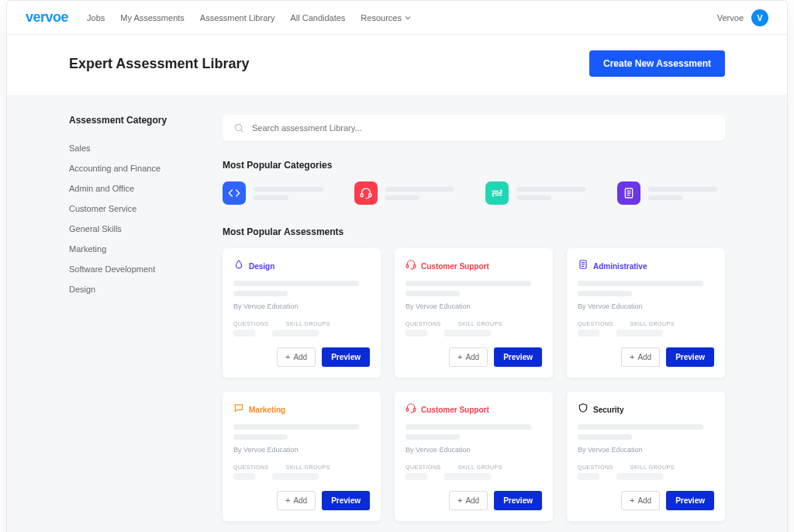  I want to click on search-icon, so click(239, 128).